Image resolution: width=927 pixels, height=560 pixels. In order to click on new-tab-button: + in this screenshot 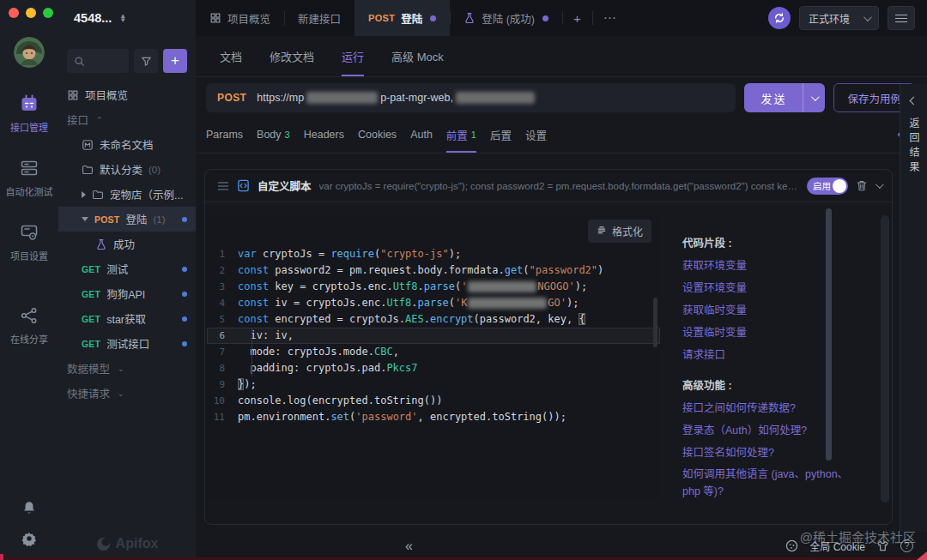, I will do `click(577, 18)`.